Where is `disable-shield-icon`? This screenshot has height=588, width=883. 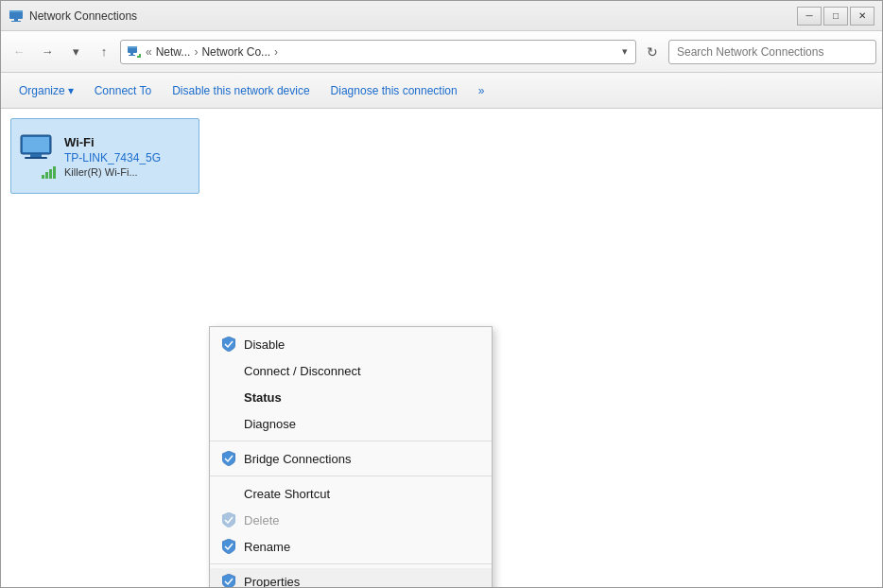
disable-shield-icon is located at coordinates (229, 344).